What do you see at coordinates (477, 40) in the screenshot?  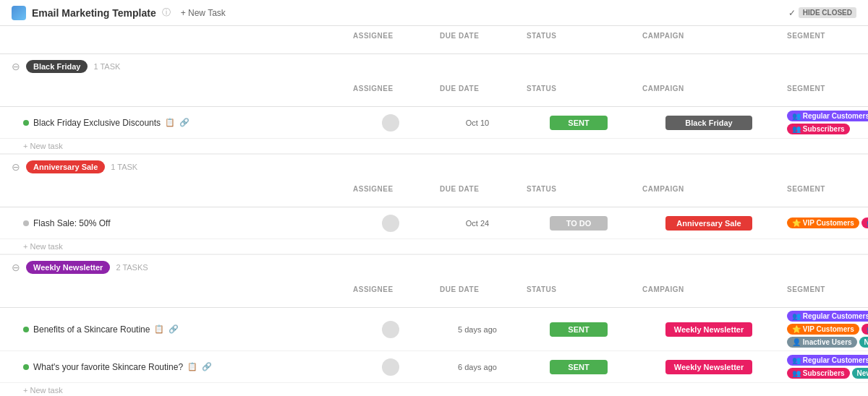 I see `col-due-date: DUE DATE` at bounding box center [477, 40].